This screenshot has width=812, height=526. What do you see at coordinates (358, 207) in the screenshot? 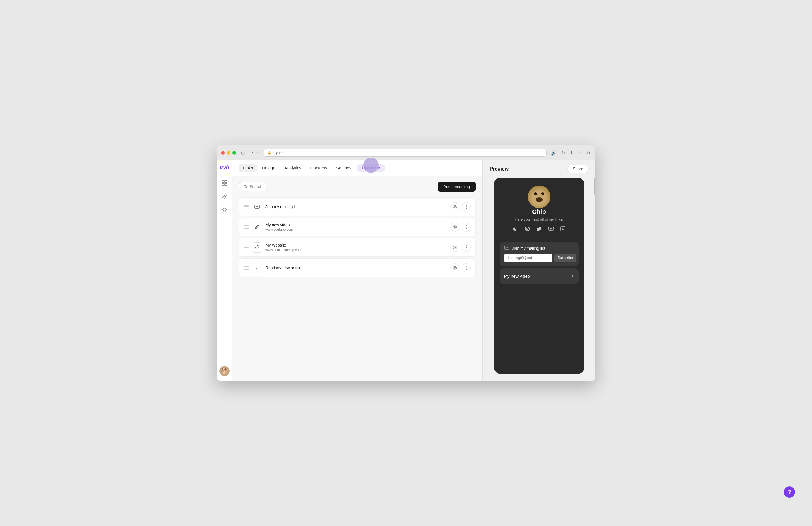
I see `link-item: Join my mailing list` at bounding box center [358, 207].